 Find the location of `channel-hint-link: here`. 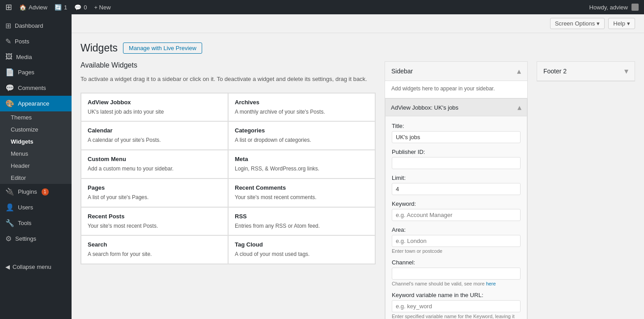

channel-hint-link: here is located at coordinates (491, 284).